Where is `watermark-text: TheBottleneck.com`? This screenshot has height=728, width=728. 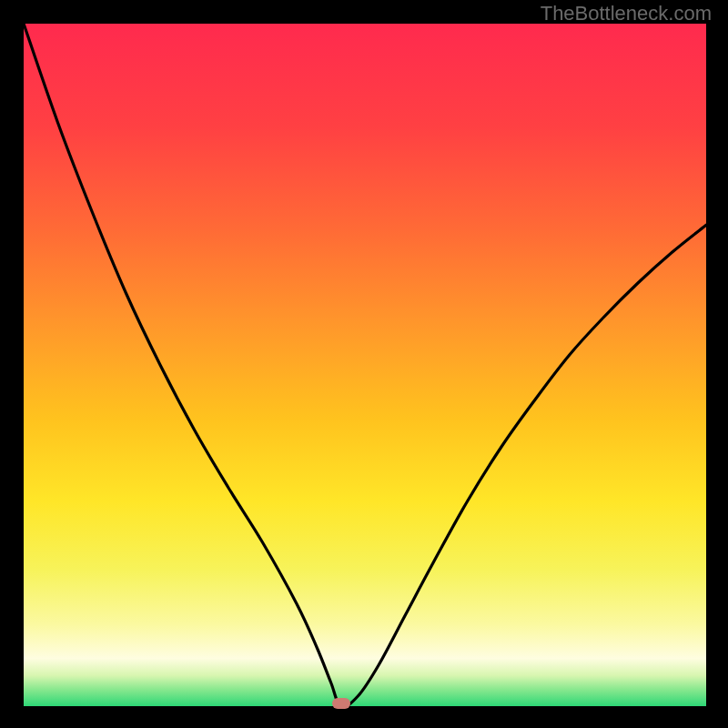
watermark-text: TheBottleneck.com is located at coordinates (626, 14).